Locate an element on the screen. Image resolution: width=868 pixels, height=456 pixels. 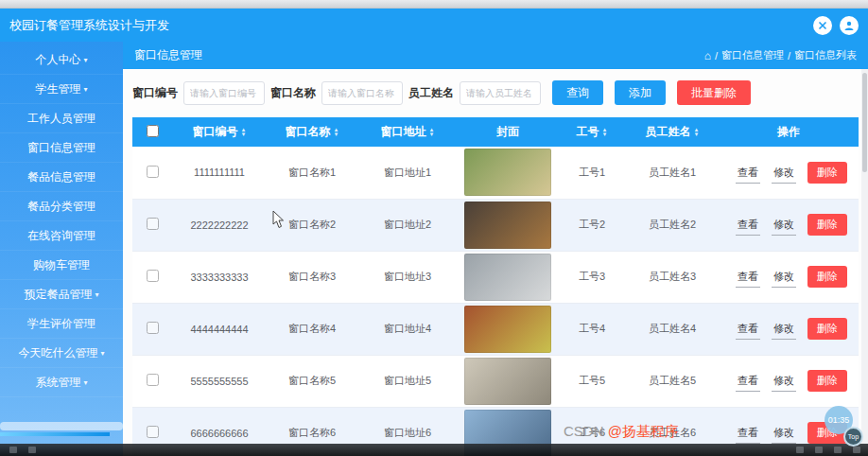
sidebar-item: 学生管理▾ is located at coordinates (61, 89).